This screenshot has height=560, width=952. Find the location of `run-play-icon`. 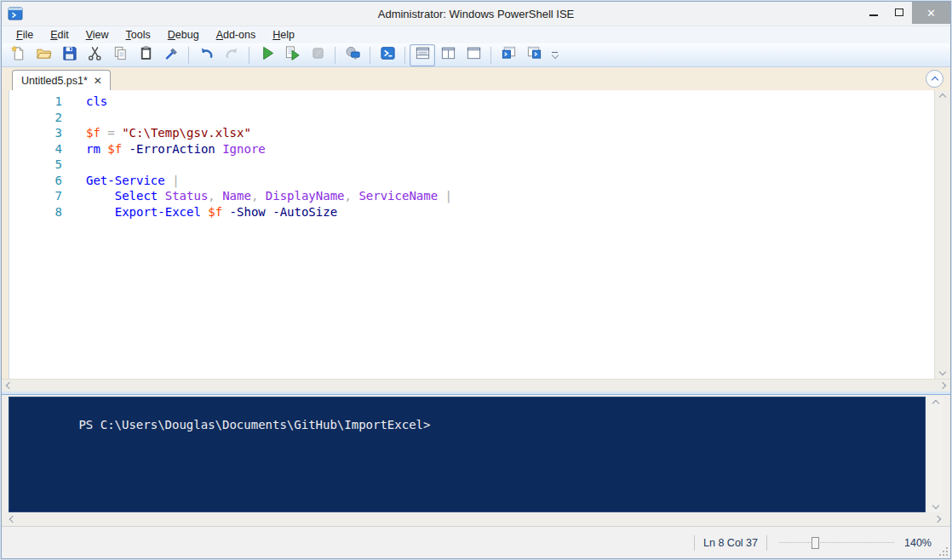

run-play-icon is located at coordinates (267, 54).